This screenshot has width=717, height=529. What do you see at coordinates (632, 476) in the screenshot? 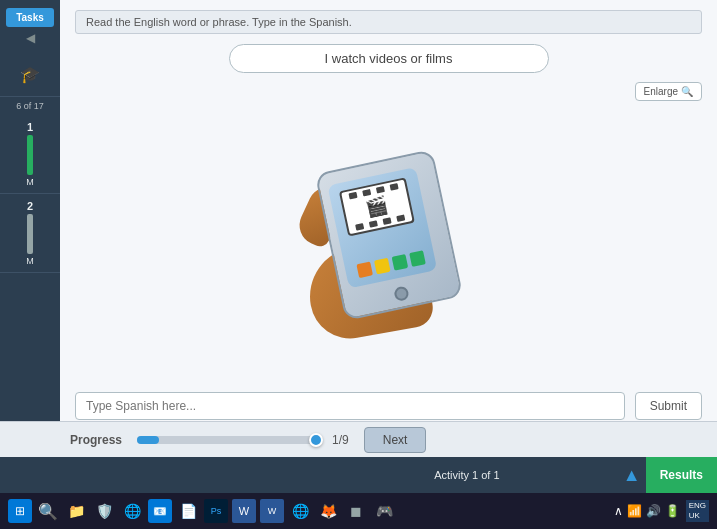
I see `activity-arrow-icon: ▲` at bounding box center [632, 476].